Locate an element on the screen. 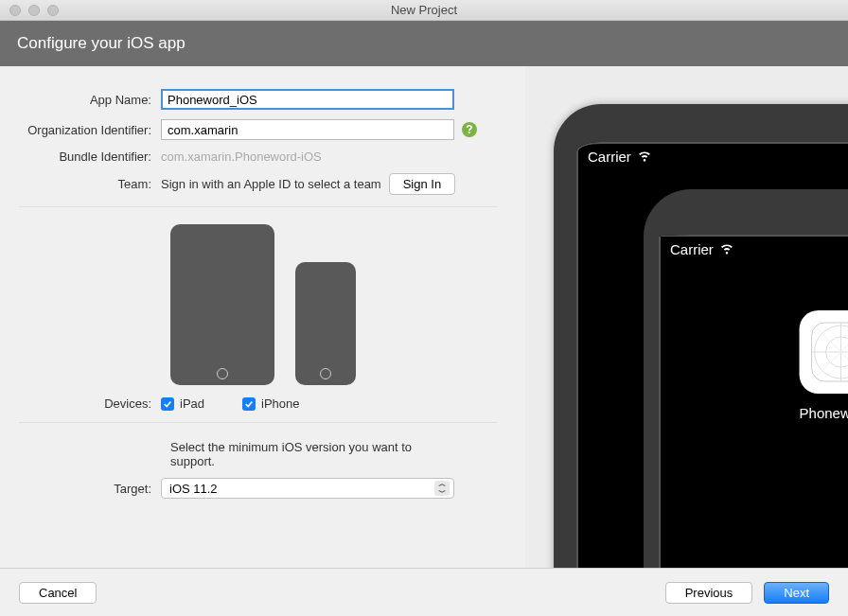  help-icon: ? is located at coordinates (469, 130).